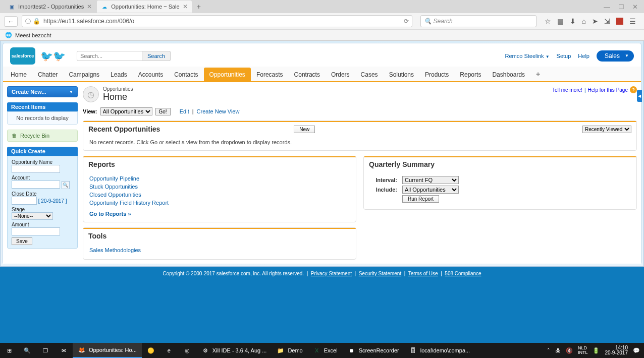  I want to click on back-button: ←, so click(11, 21).